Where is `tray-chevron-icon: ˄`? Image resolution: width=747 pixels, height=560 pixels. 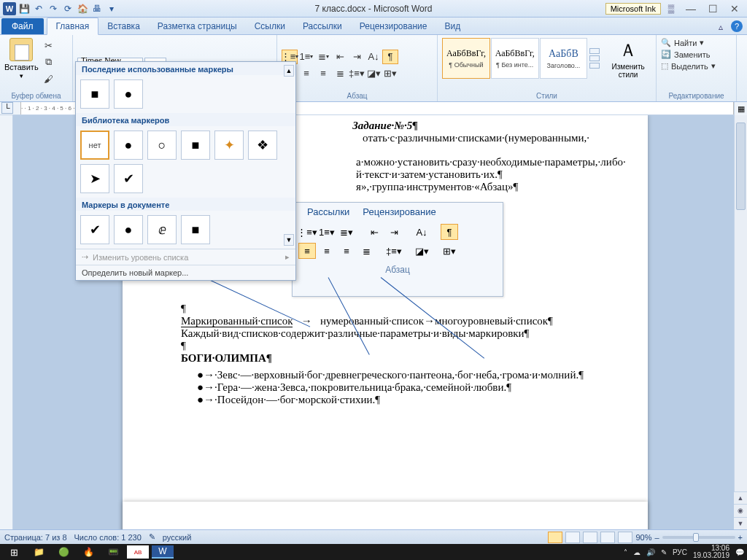
tray-chevron-icon: ˄ is located at coordinates (626, 553).